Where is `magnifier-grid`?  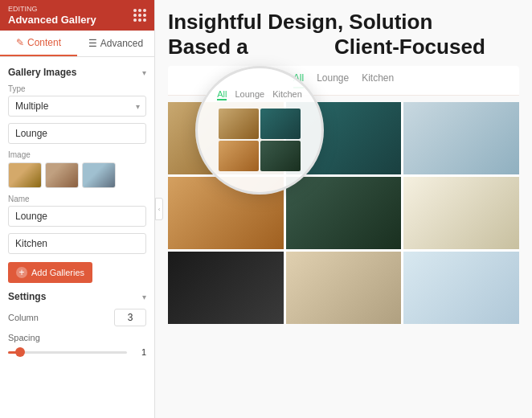
magnifier-grid is located at coordinates (260, 140).